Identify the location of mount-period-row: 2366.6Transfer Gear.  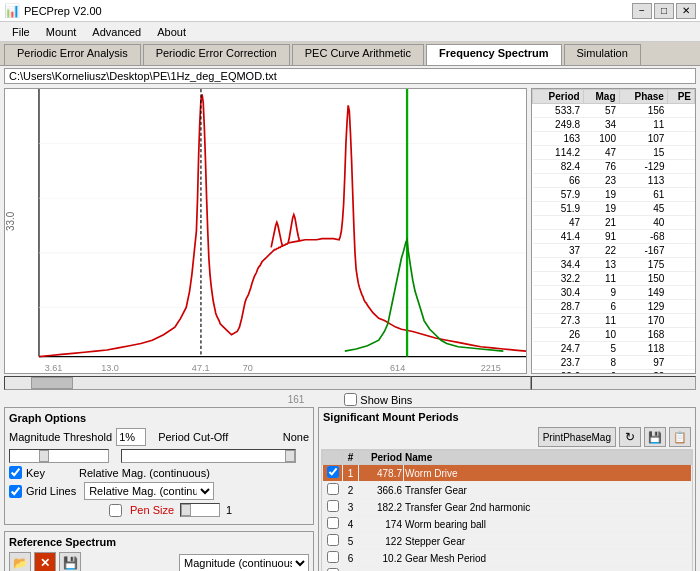
(508, 490).